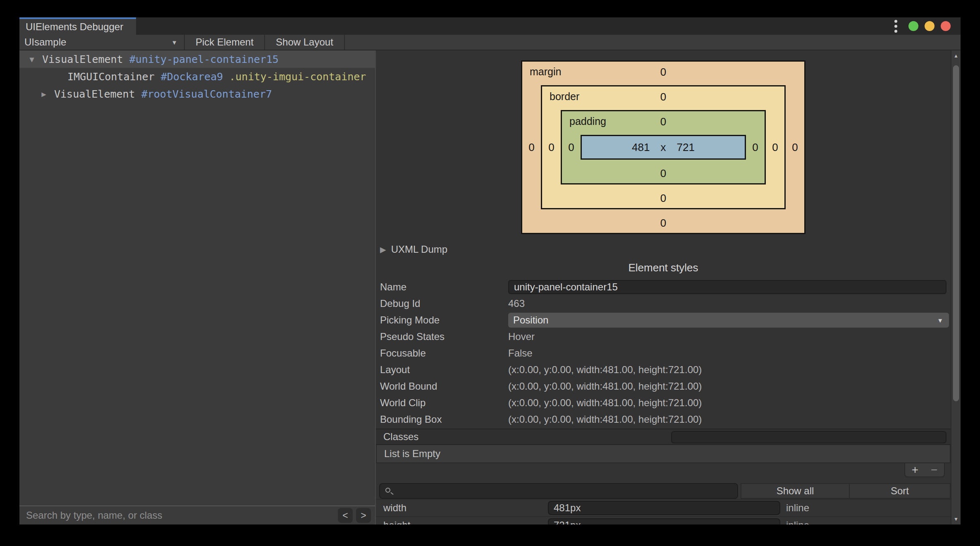 The width and height of the screenshot is (980, 546). I want to click on content-width-value: 481, so click(641, 147).